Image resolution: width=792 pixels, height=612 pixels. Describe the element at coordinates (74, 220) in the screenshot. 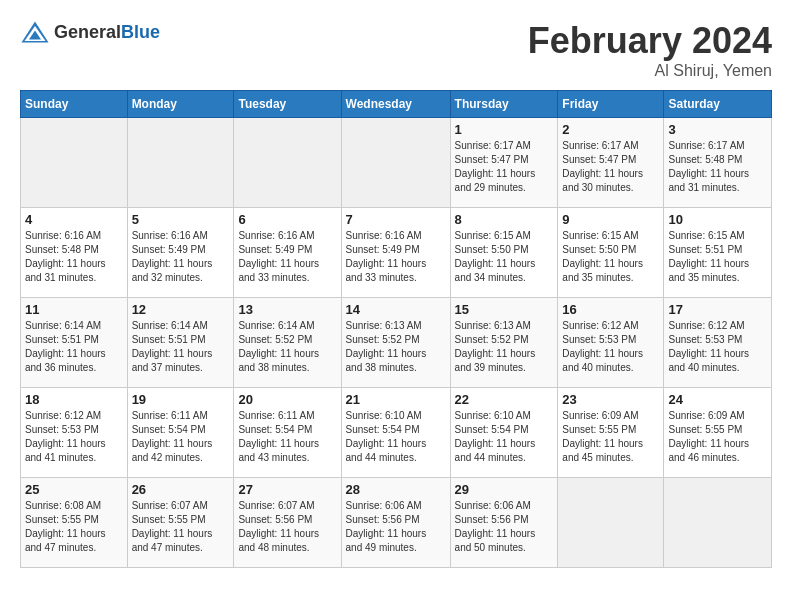

I see `day-number: 4` at that location.